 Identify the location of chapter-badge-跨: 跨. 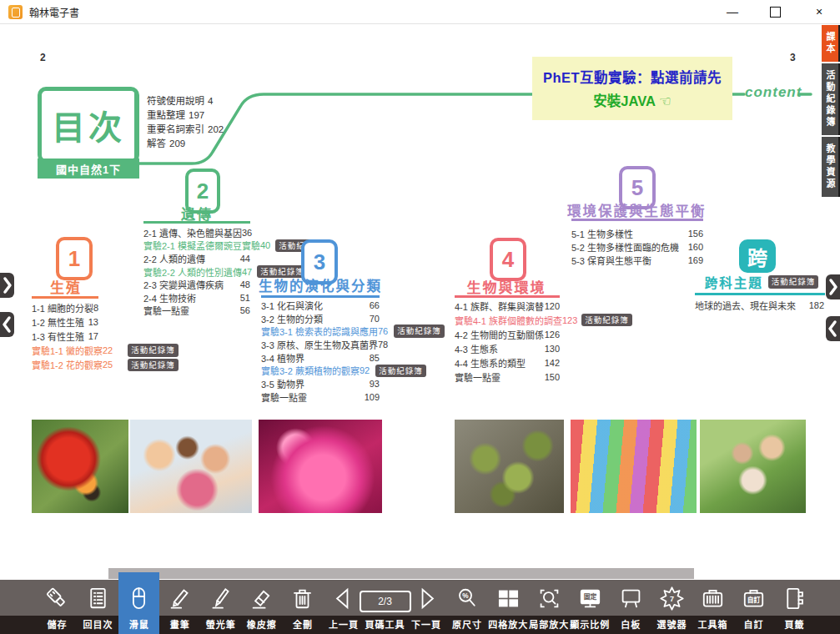
(757, 256).